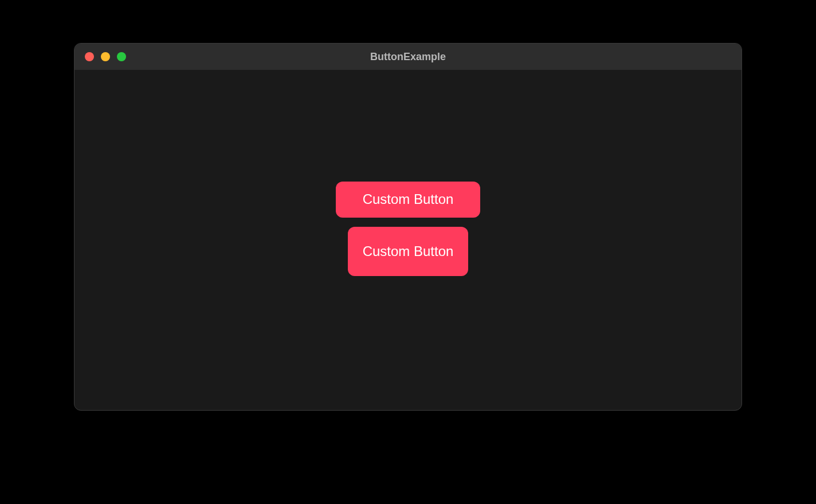 The image size is (816, 504). I want to click on window-title: ButtonExample, so click(408, 57).